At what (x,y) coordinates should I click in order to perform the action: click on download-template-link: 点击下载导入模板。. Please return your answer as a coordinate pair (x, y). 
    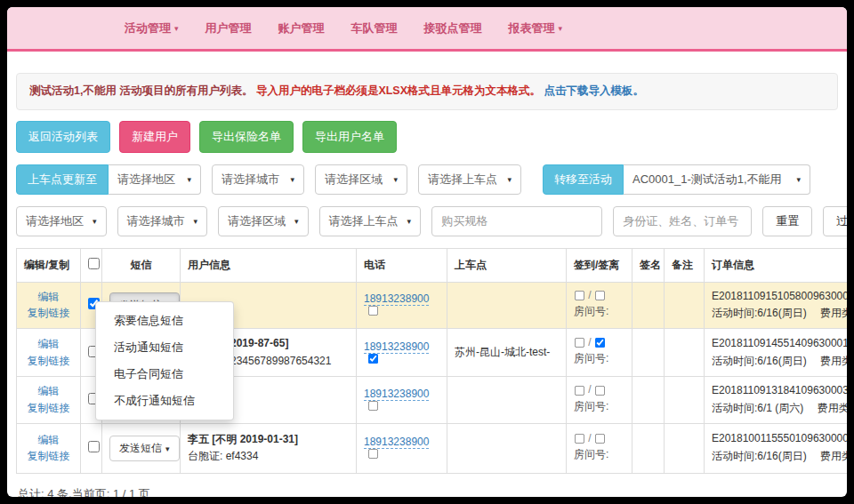
    Looking at the image, I should click on (594, 91).